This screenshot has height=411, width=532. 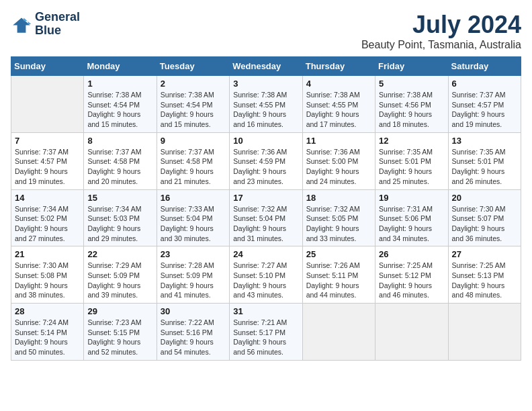 I want to click on day-number: 22, so click(x=120, y=254).